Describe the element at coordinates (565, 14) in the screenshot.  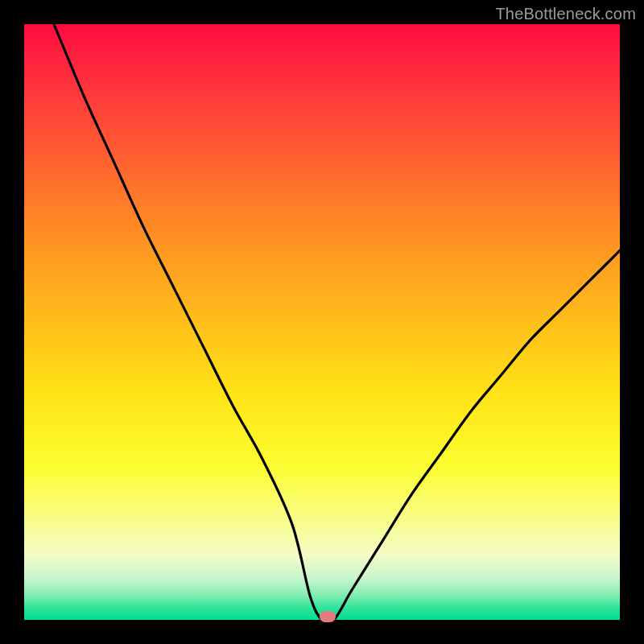
I see `watermark-text: TheBottleneck.com` at that location.